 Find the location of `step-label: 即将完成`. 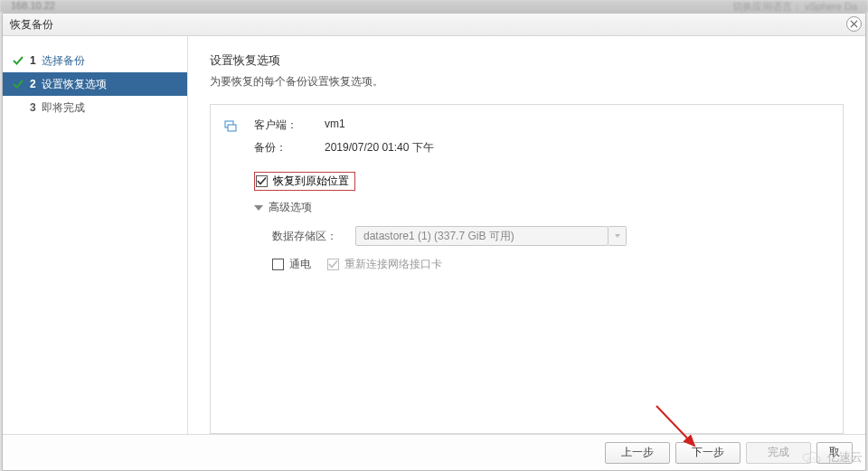

step-label: 即将完成 is located at coordinates (63, 108).